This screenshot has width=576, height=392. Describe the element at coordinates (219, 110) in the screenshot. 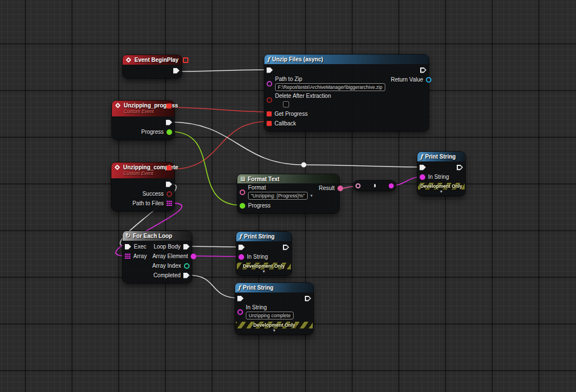

I see `wire-delegate-progress-to-getprogress` at that location.